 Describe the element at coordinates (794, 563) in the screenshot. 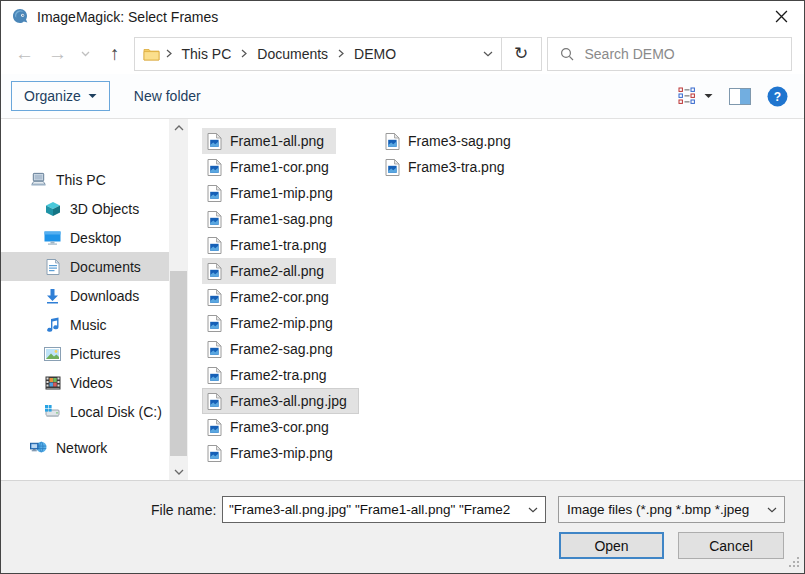

I see `resize-grip` at that location.